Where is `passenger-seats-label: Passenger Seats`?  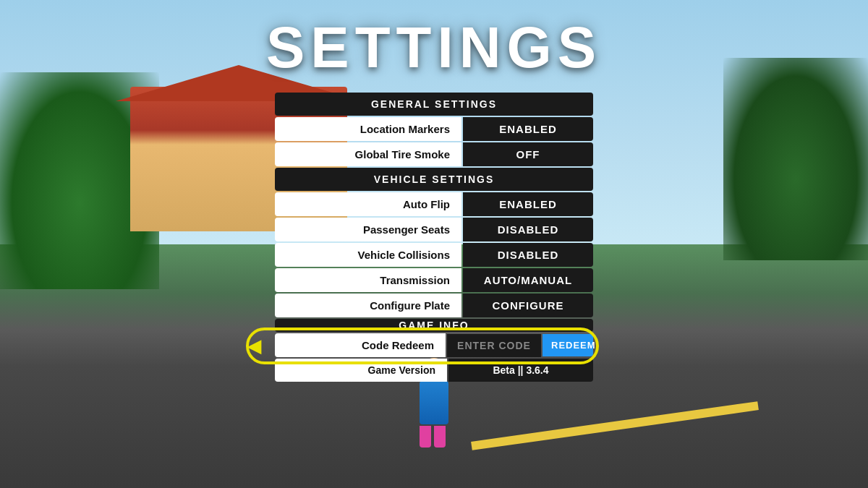 passenger-seats-label: Passenger Seats is located at coordinates (368, 230).